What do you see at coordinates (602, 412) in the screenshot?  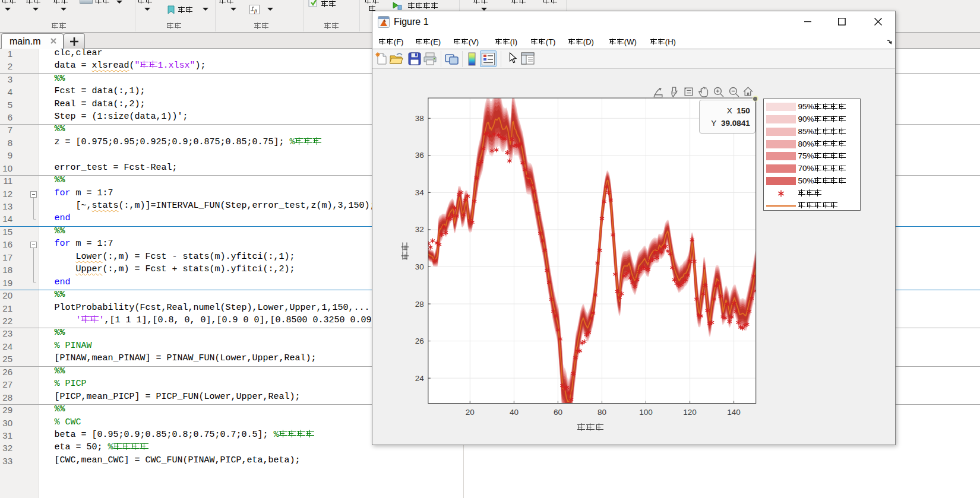 I see `svg-text: 80` at bounding box center [602, 412].